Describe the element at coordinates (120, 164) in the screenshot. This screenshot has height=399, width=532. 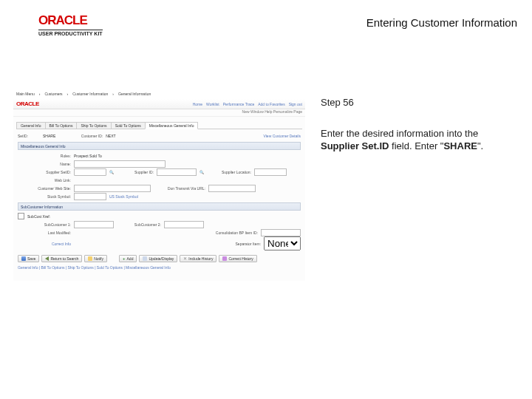
I see `name-input` at that location.